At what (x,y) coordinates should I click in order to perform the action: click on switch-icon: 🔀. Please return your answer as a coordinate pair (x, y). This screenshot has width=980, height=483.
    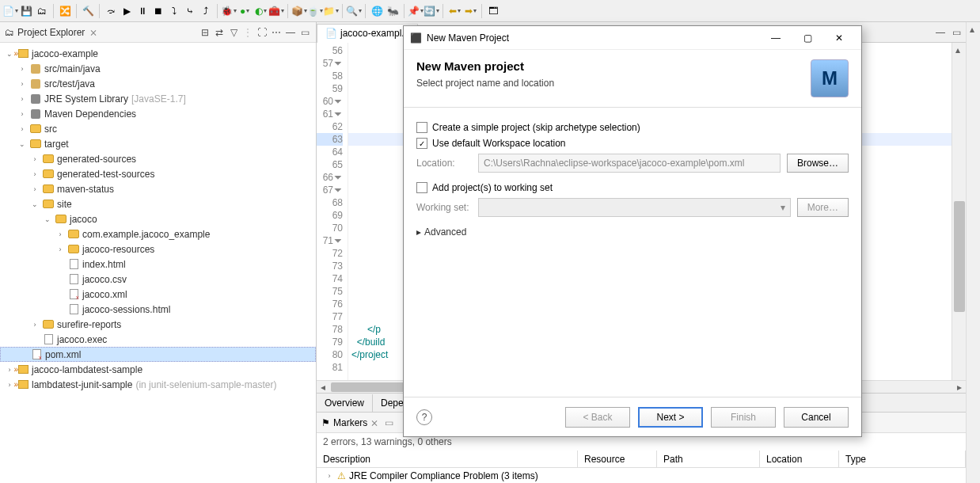
    Looking at the image, I should click on (65, 11).